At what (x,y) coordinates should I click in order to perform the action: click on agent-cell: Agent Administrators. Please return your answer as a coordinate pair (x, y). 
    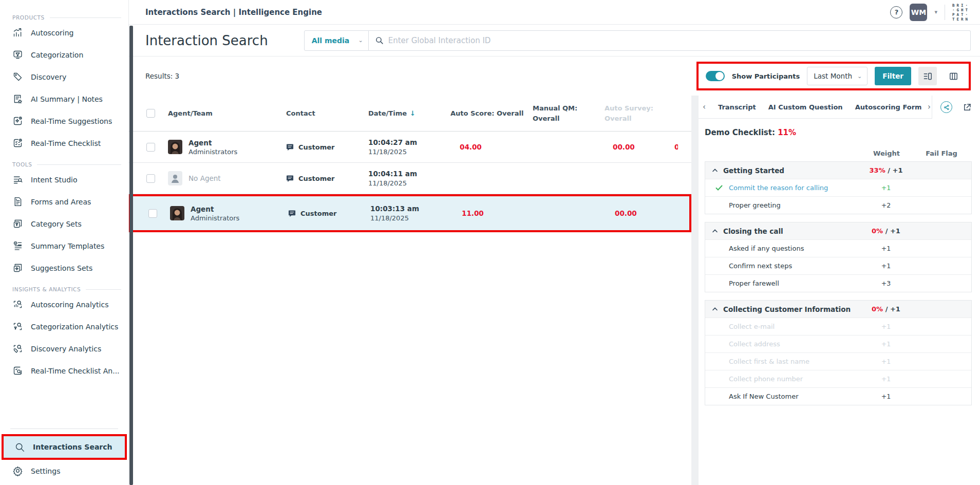
    Looking at the image, I should click on (229, 214).